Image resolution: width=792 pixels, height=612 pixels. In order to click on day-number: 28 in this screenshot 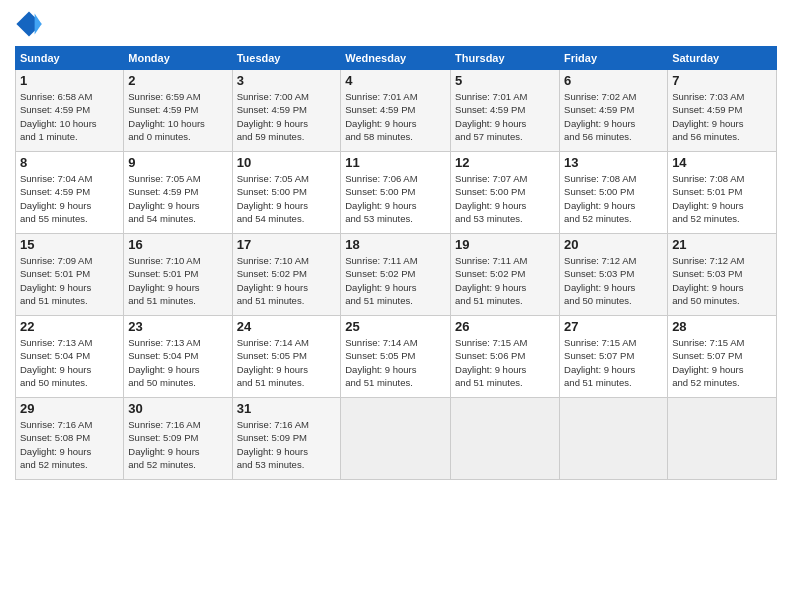, I will do `click(722, 326)`.